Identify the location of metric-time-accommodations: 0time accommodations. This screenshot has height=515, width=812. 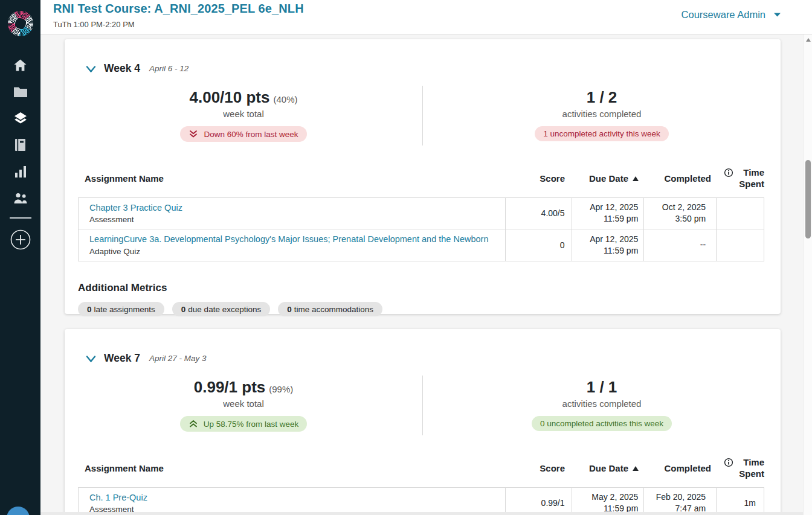
(330, 309).